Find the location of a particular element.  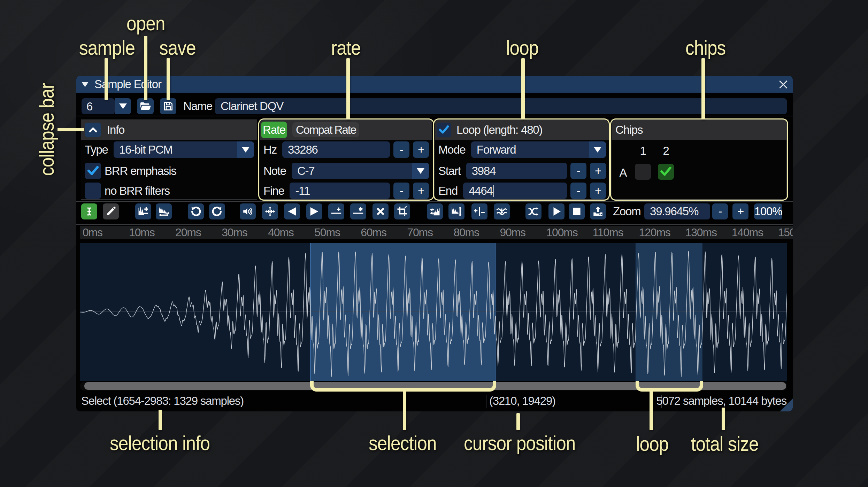

ruler-tick-label: 70ms is located at coordinates (420, 233).